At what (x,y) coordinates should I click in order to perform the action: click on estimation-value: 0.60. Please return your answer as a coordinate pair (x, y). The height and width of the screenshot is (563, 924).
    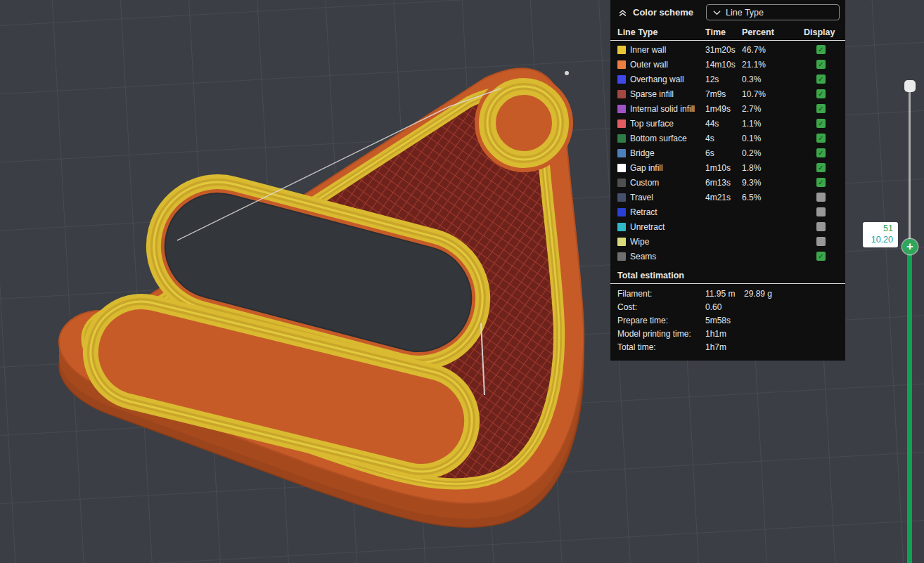
    Looking at the image, I should click on (724, 307).